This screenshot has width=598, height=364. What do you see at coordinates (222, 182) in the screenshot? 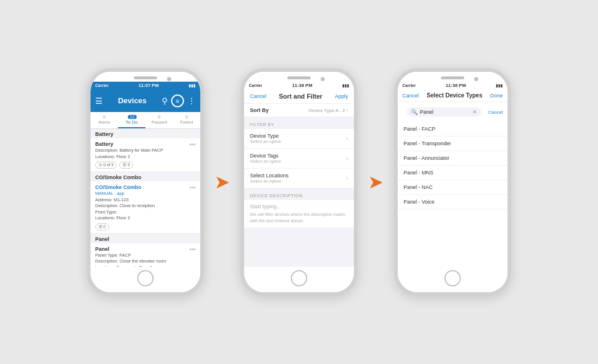
I see `arrow-1-icon: ➤` at bounding box center [222, 182].